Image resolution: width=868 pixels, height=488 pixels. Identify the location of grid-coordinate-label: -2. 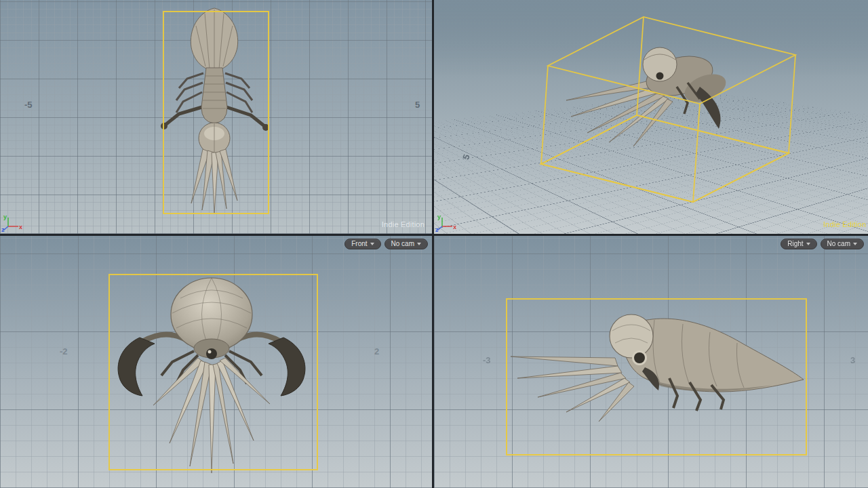
(64, 351).